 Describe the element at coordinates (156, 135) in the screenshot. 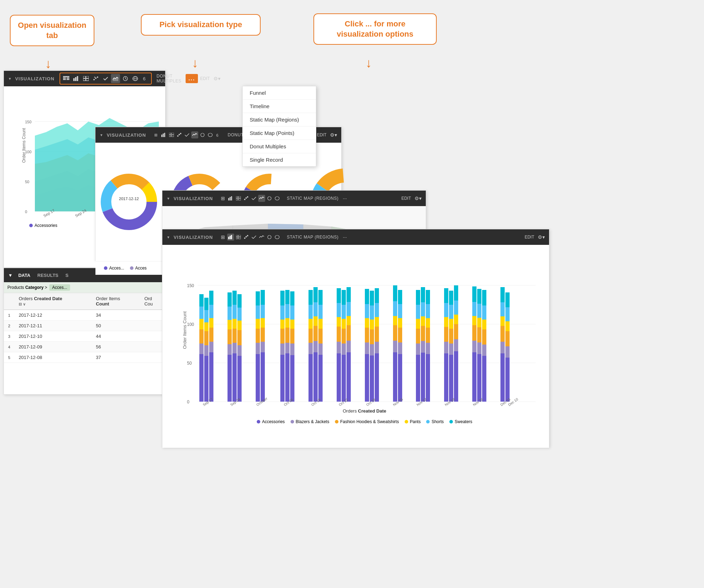

I see `donut-icon-table: ⊞` at that location.